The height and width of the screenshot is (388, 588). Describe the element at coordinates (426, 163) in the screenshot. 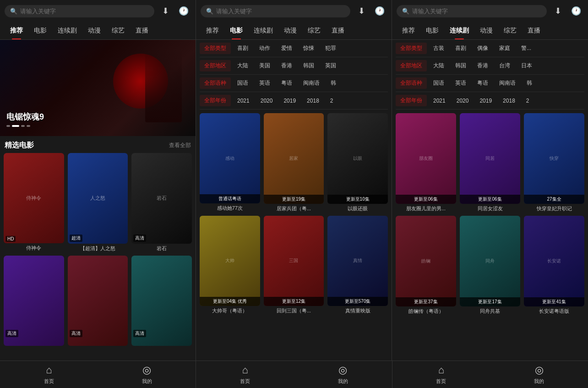

I see `series-item-0-right: 朋友圈 更新至06集 朋友圈儿里的男...` at that location.